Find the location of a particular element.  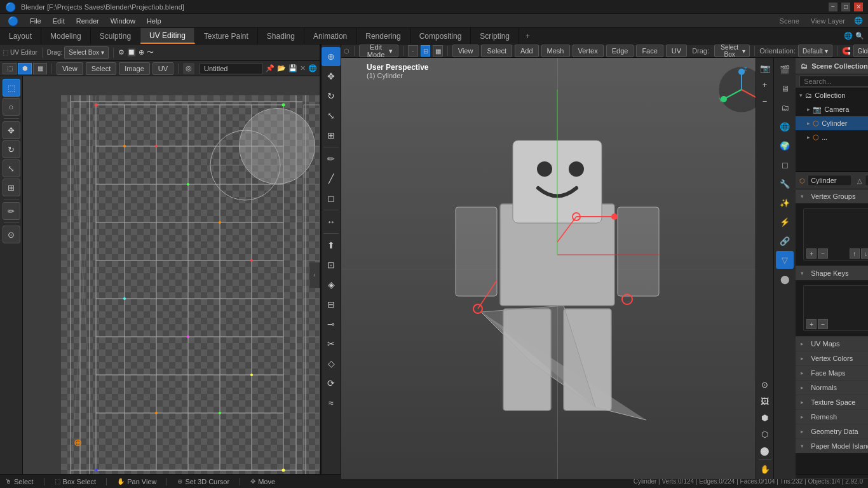

scale-tool-btn: ⤡ is located at coordinates (11, 168).